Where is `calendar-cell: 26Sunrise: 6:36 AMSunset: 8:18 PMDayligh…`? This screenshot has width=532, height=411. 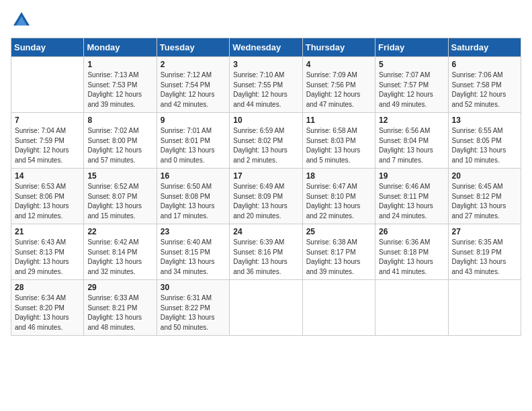 calendar-cell: 26Sunrise: 6:36 AMSunset: 8:18 PMDayligh… is located at coordinates (412, 253).